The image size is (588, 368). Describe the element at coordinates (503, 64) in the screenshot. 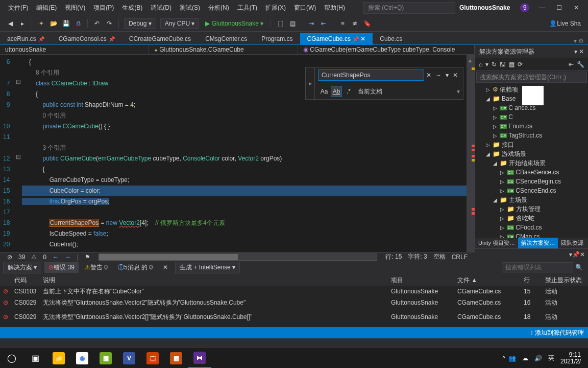

I see `save-icon: 🖫` at that location.